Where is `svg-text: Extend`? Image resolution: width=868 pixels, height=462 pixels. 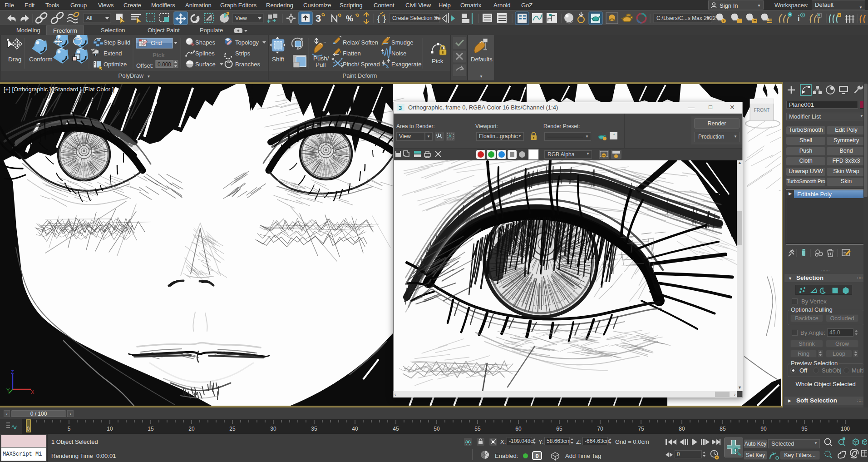 svg-text: Extend is located at coordinates (113, 54).